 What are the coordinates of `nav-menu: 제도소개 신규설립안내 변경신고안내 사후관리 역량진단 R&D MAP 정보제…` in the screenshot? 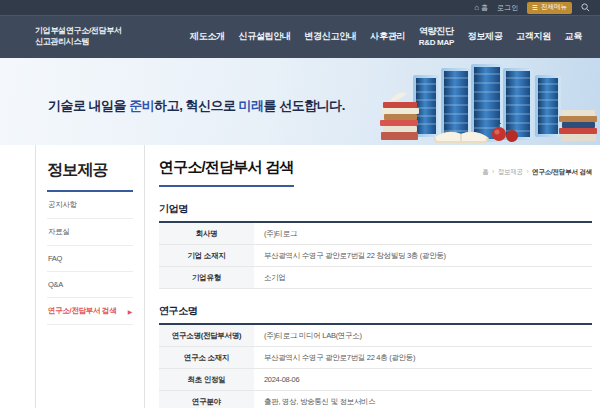 It's located at (386, 36).